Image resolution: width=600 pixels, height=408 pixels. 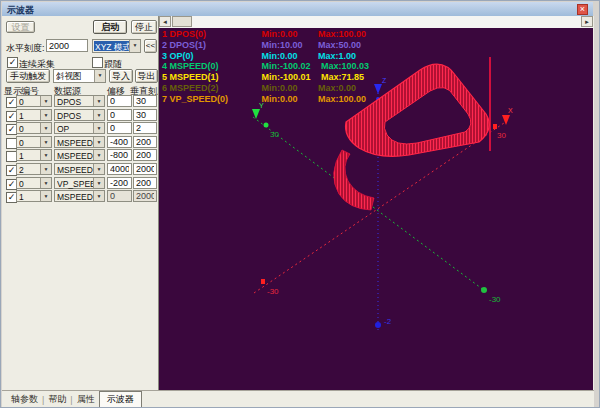 What do you see at coordinates (57, 400) in the screenshot?
I see `tab-2: 帮助` at bounding box center [57, 400].